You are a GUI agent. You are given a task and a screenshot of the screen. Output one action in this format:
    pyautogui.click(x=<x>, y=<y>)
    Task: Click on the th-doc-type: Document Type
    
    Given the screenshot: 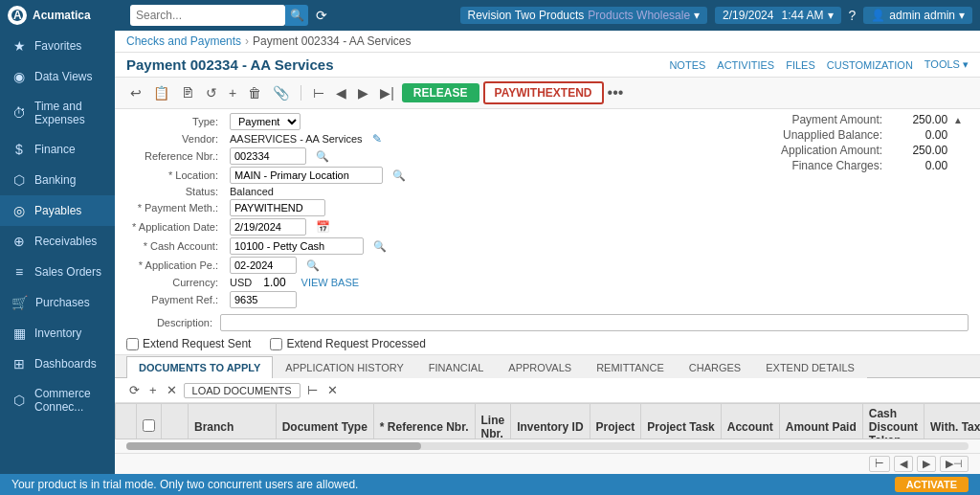 What is the action you would take?
    pyautogui.click(x=324, y=421)
    